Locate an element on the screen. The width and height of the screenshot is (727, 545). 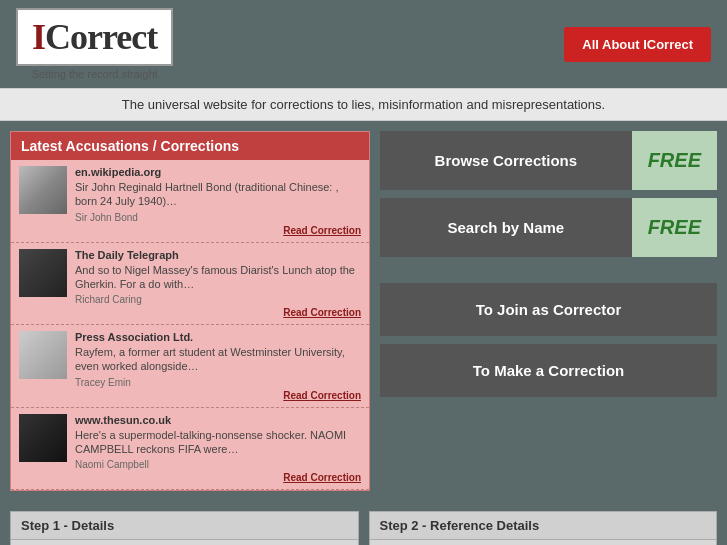
search-free-badge: FREE is located at coordinates (674, 228).